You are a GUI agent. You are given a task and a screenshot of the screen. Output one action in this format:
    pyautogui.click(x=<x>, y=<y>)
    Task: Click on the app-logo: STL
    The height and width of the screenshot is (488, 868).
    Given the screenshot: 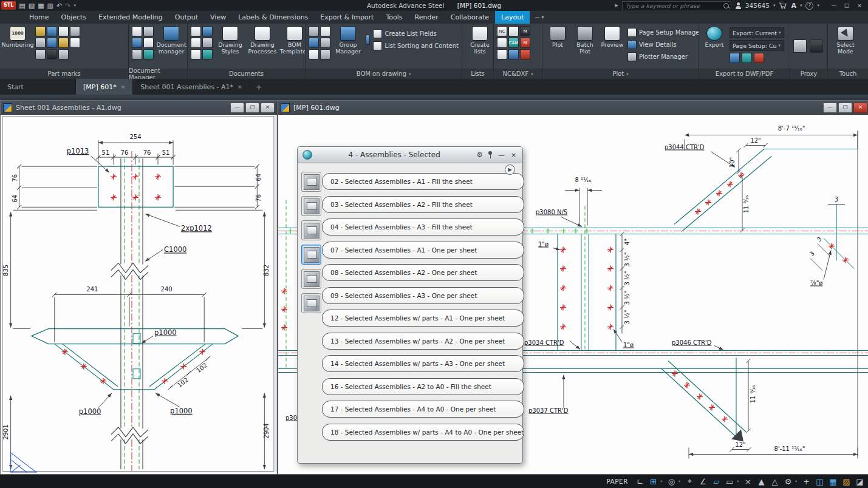 What is the action you would take?
    pyautogui.click(x=9, y=5)
    